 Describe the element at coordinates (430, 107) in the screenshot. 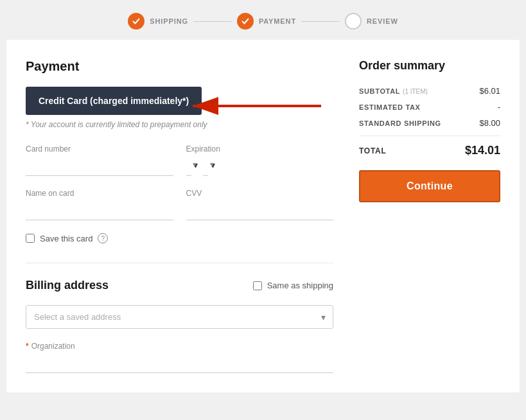

I see `tax-row: Estimated Tax -` at that location.